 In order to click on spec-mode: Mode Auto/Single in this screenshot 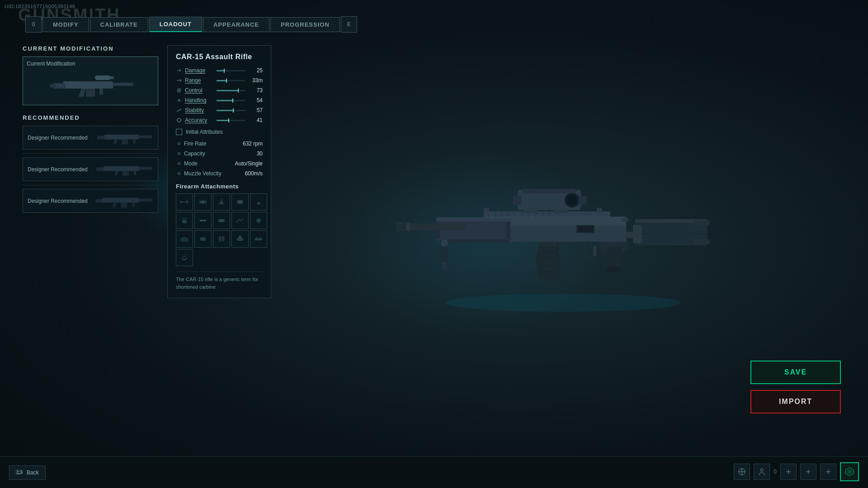, I will do `click(219, 164)`.